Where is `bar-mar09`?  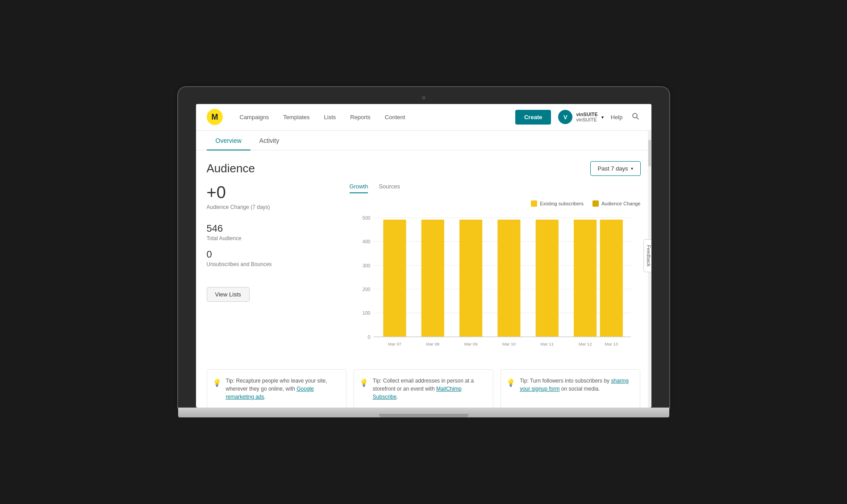
bar-mar09 is located at coordinates (471, 278).